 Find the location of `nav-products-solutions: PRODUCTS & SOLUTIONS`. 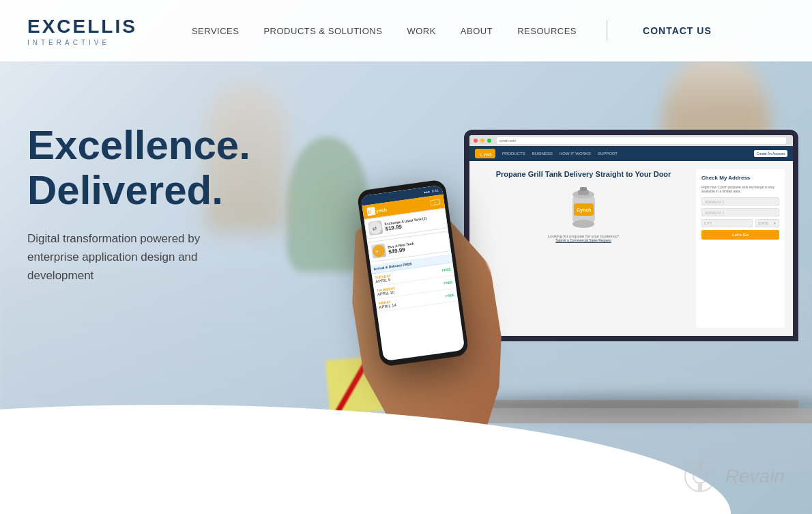

nav-products-solutions: PRODUCTS & SOLUTIONS is located at coordinates (323, 31).